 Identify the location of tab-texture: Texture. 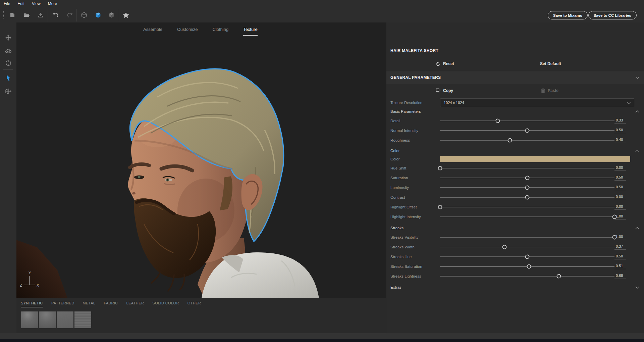
(250, 31).